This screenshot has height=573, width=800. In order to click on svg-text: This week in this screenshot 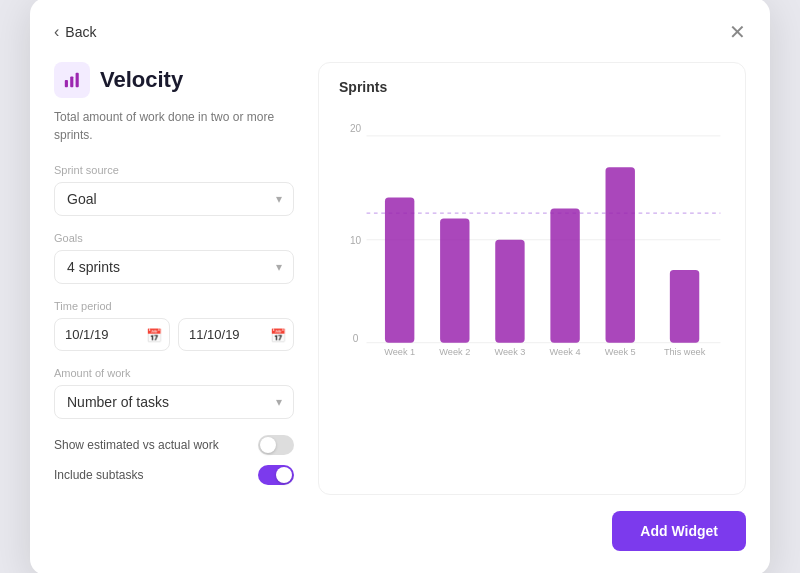, I will do `click(685, 352)`.